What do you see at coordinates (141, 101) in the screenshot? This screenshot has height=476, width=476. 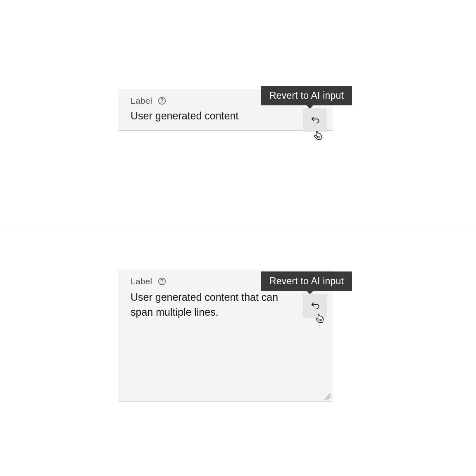 I see `input-label: Label` at bounding box center [141, 101].